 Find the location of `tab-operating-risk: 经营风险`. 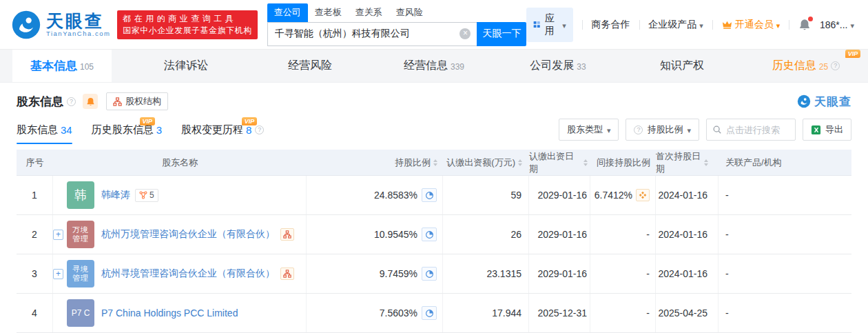

tab-operating-risk: 经营风险 is located at coordinates (310, 66).